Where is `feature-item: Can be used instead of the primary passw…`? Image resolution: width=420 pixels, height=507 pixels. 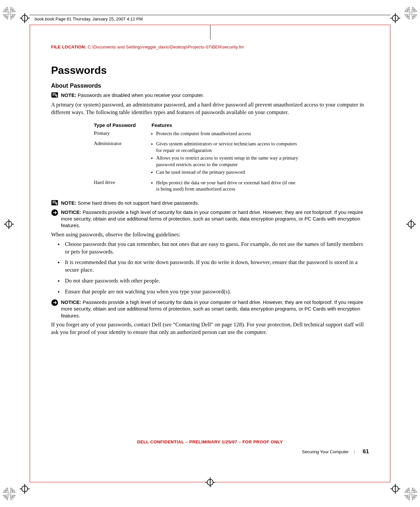 feature-item: Can be used instead of the primary passw… is located at coordinates (228, 172).